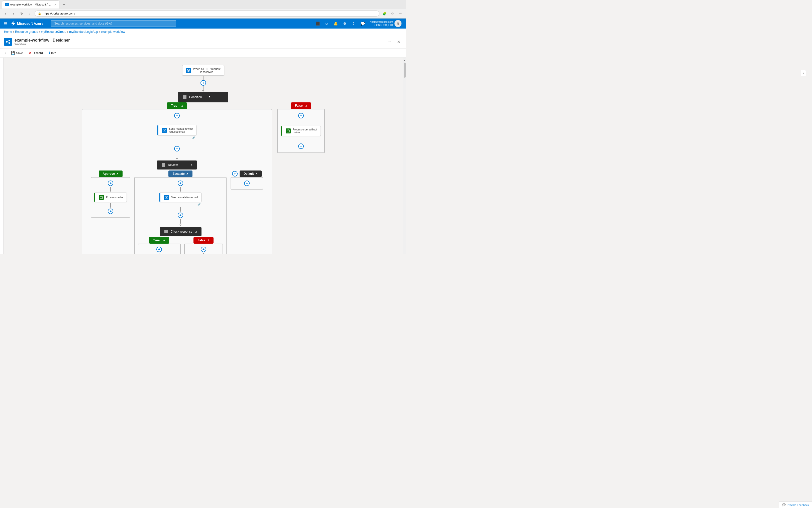  Describe the element at coordinates (182, 232) in the screenshot. I see `check-response-label: Check response` at that location.